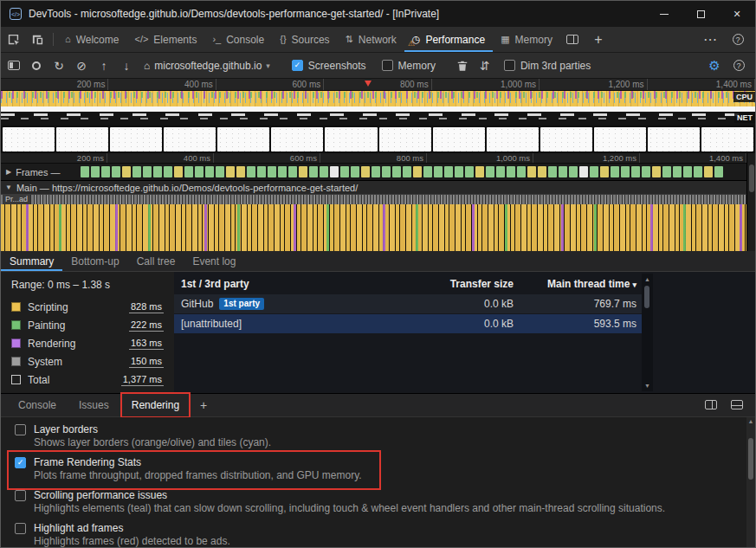 The width and height of the screenshot is (756, 548). I want to click on net-overview-track: NET, so click(378, 119).